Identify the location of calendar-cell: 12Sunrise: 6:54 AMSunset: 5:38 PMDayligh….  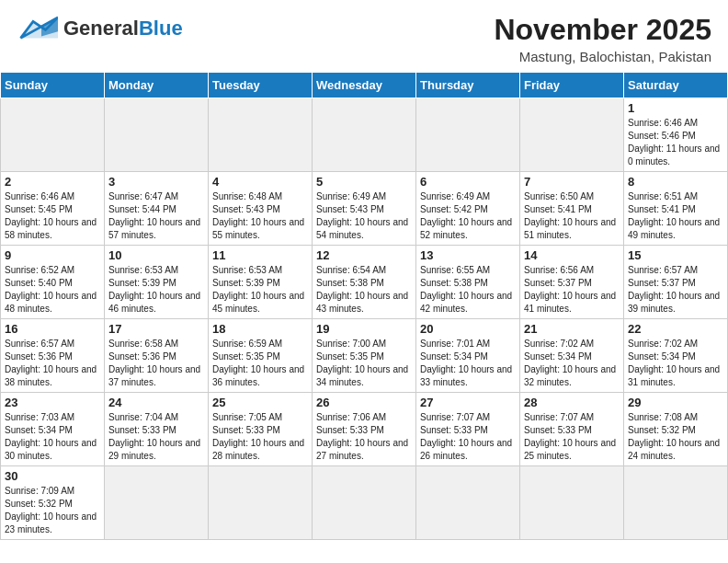
(364, 282).